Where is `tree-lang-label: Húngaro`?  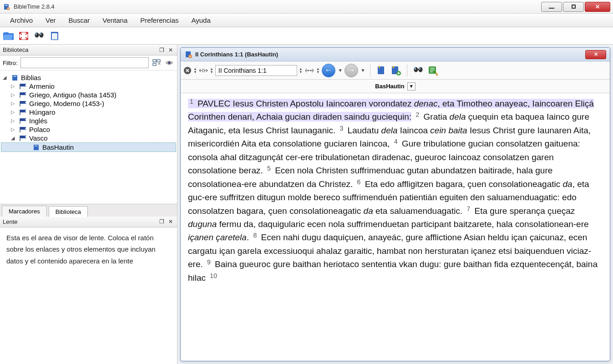
tree-lang-label: Húngaro is located at coordinates (42, 112).